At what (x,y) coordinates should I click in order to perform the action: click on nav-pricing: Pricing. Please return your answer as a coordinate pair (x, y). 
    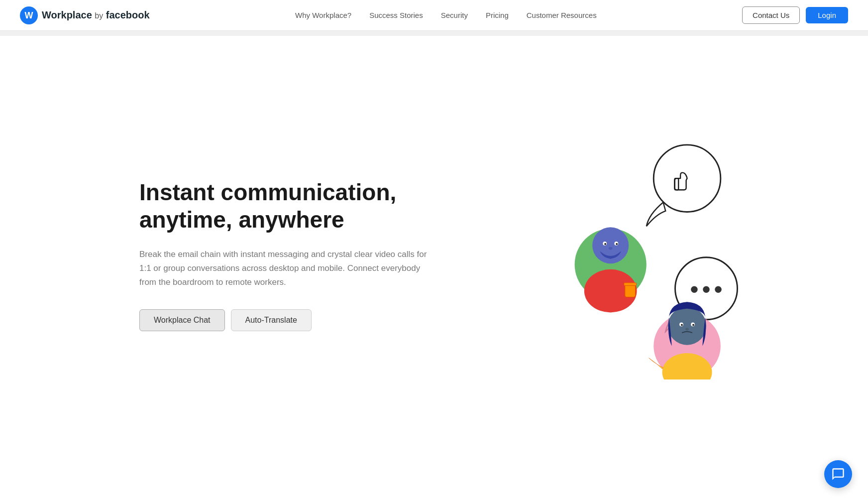
    Looking at the image, I should click on (497, 15).